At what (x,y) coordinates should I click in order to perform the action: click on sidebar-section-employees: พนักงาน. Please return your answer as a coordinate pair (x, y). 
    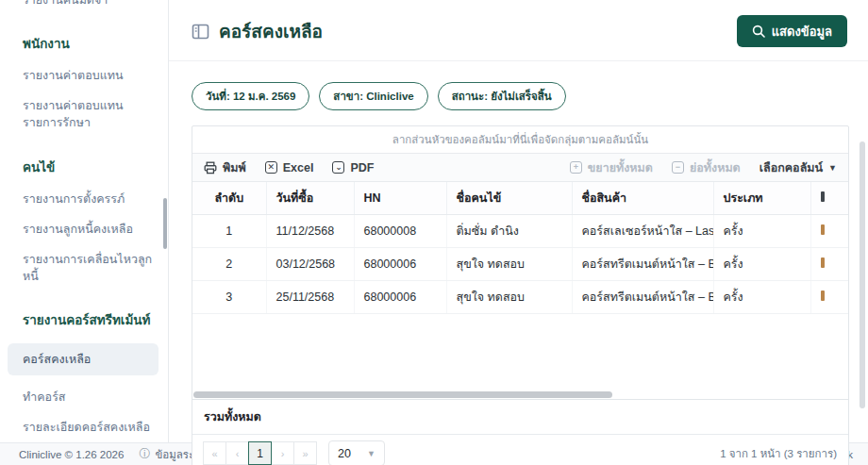
    Looking at the image, I should click on (91, 43).